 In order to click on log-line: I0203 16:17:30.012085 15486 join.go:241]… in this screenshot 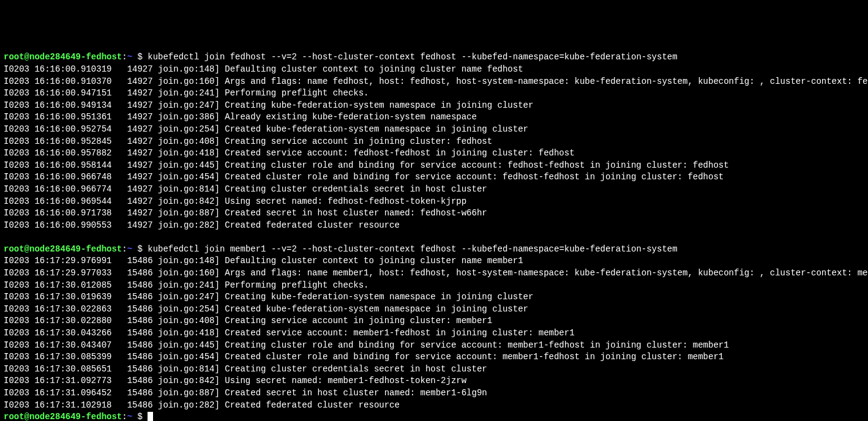, I will do `click(186, 285)`.